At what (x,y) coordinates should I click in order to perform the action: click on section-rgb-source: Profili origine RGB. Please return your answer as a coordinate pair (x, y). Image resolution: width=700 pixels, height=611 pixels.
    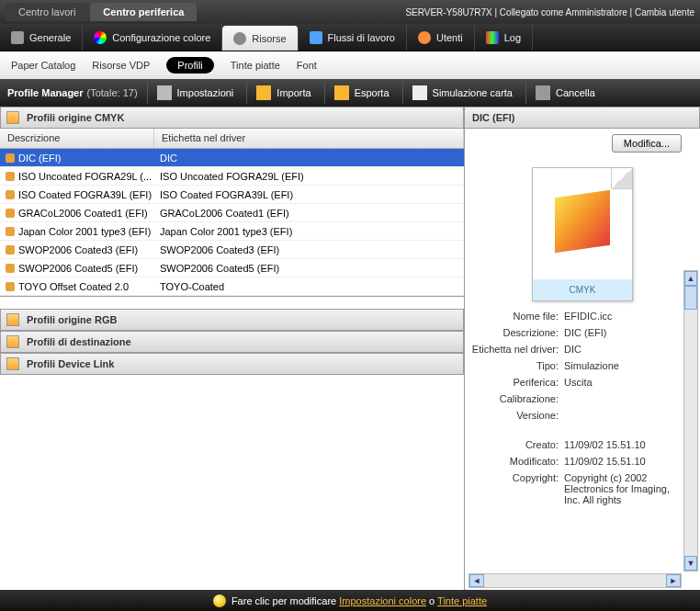
    Looking at the image, I should click on (231, 320).